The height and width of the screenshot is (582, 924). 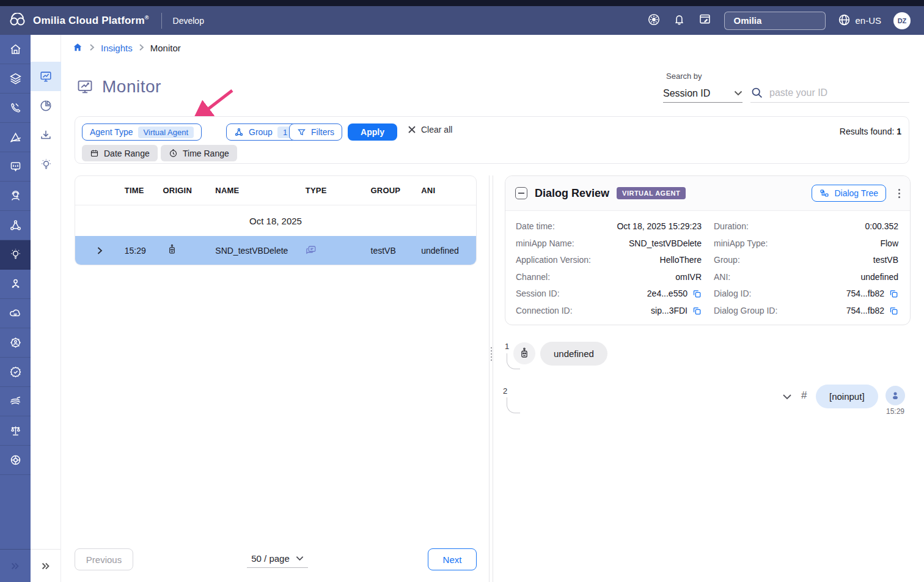 I want to click on cell-type, so click(x=339, y=251).